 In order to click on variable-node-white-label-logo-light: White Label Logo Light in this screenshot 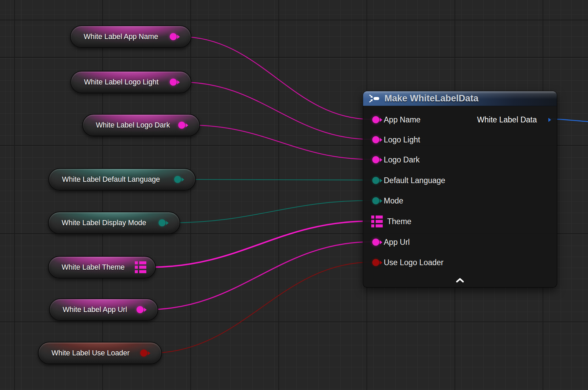, I will do `click(131, 82)`.